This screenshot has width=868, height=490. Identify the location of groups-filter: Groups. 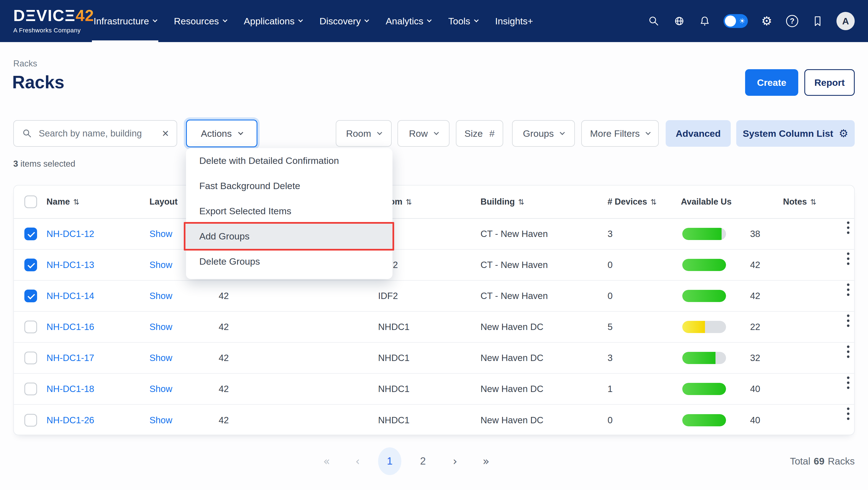
(544, 133).